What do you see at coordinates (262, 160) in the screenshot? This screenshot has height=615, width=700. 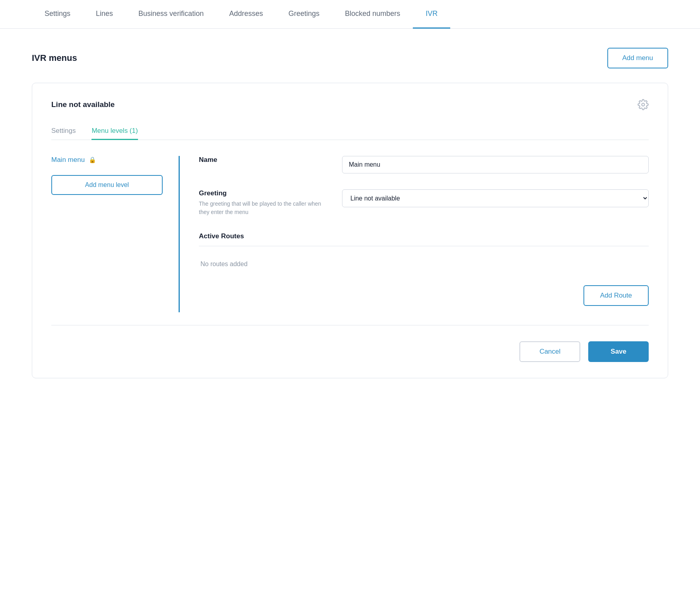 I see `name-label: Name` at bounding box center [262, 160].